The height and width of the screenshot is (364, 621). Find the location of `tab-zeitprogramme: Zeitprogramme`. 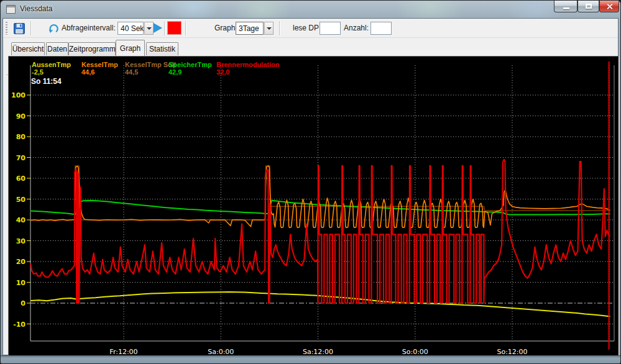

tab-zeitprogramme: Zeitprogramme is located at coordinates (92, 48).